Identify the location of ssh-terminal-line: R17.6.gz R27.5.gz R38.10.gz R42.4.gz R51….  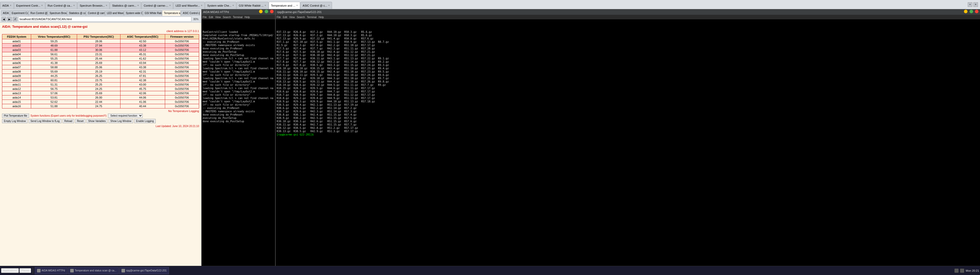
(628, 55).